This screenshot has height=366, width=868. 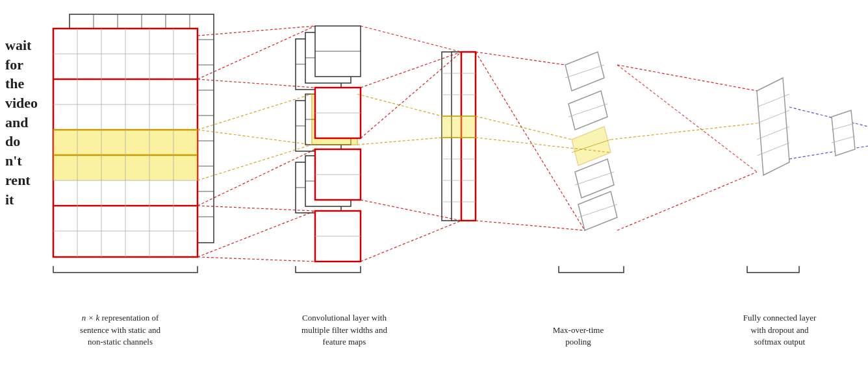 What do you see at coordinates (328, 119) in the screenshot?
I see `filter-stack-2-mid` at bounding box center [328, 119].